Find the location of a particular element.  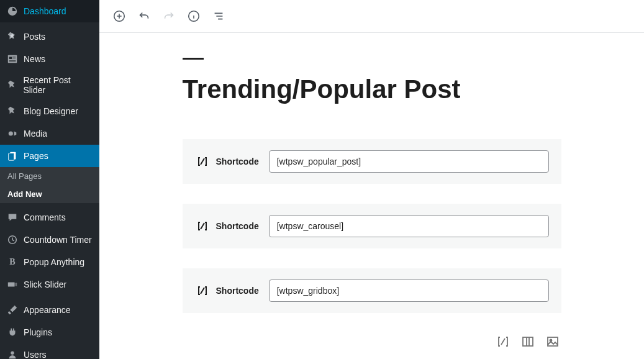

sidebar-item-blog-designer: Blog Designer is located at coordinates (50, 111).